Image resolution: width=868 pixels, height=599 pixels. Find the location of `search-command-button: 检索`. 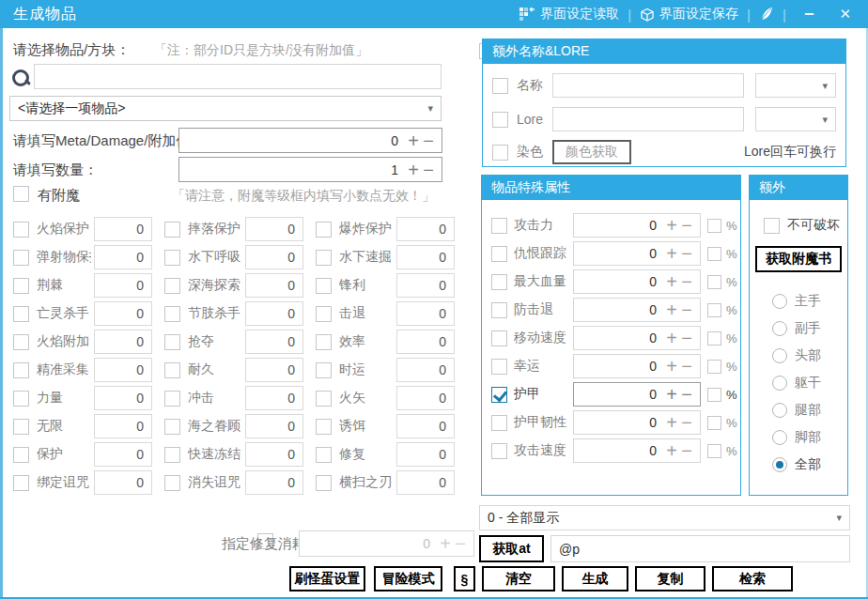

search-command-button: 检索 is located at coordinates (752, 578).